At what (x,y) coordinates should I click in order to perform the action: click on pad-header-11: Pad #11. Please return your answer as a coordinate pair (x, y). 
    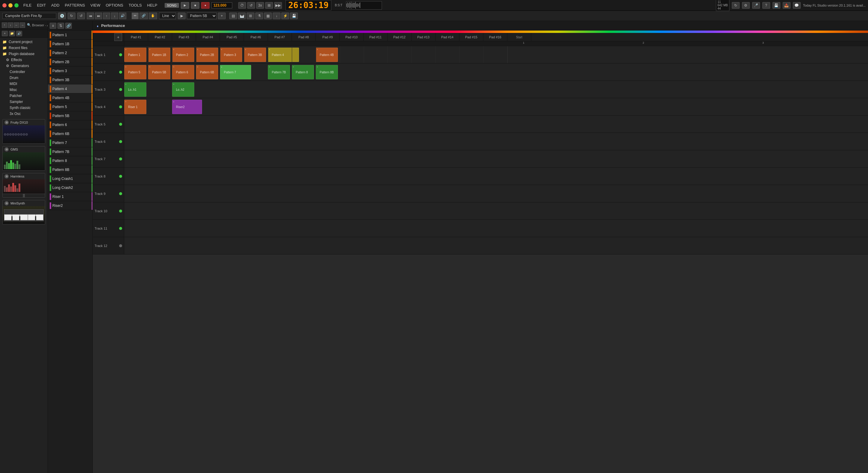
    Looking at the image, I should click on (375, 37).